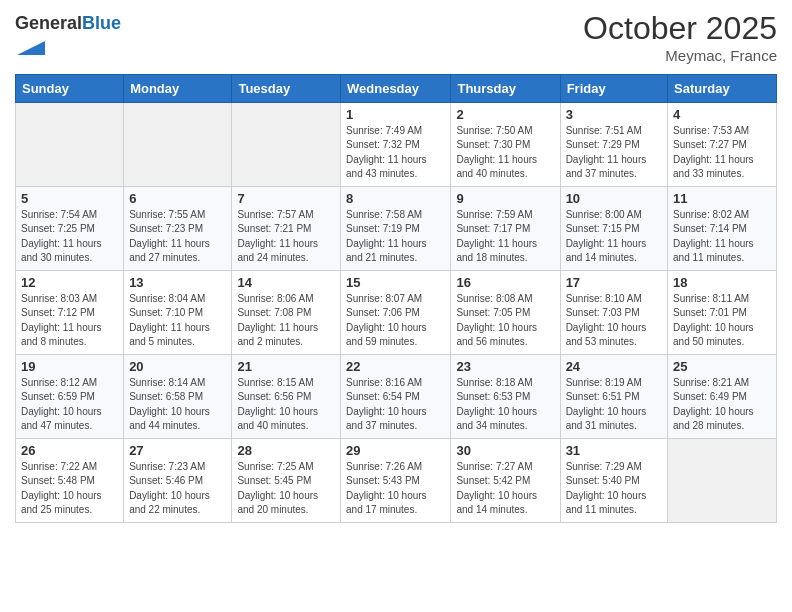  What do you see at coordinates (70, 282) in the screenshot?
I see `day-number: 12` at bounding box center [70, 282].